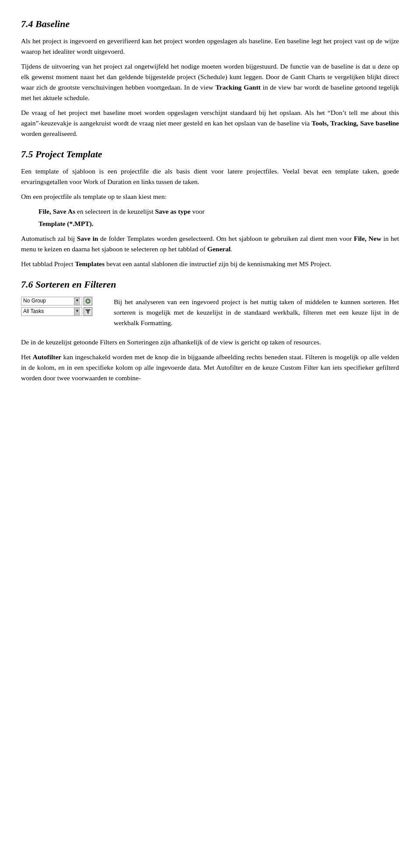 Image resolution: width=420 pixels, height=868 pixels. What do you see at coordinates (219, 218) in the screenshot?
I see `indent-block-template: File, Save As en selecteert in de keuzel…` at bounding box center [219, 218].